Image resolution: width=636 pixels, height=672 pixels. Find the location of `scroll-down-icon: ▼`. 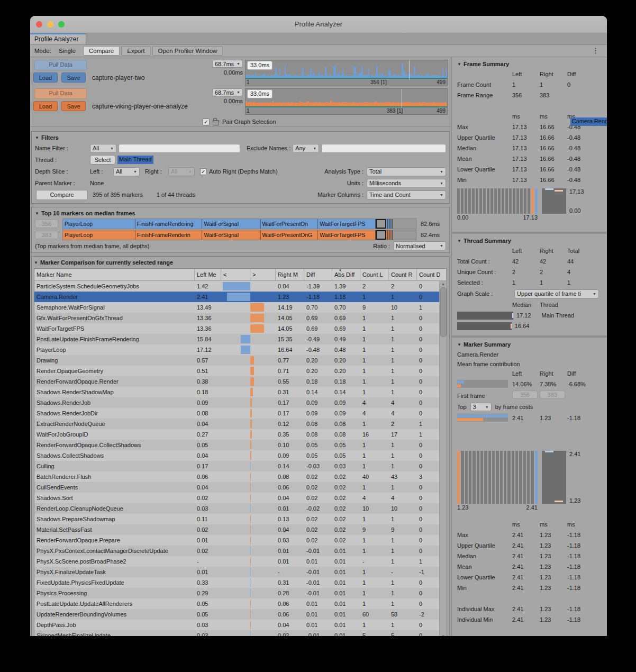

scroll-down-icon: ▼ is located at coordinates (443, 635).